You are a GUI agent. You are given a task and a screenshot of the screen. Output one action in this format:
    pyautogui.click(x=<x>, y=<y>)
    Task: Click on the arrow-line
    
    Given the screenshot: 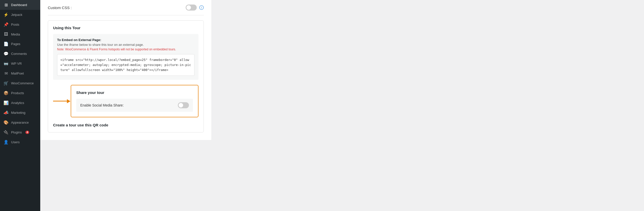 What is the action you would take?
    pyautogui.click(x=60, y=101)
    